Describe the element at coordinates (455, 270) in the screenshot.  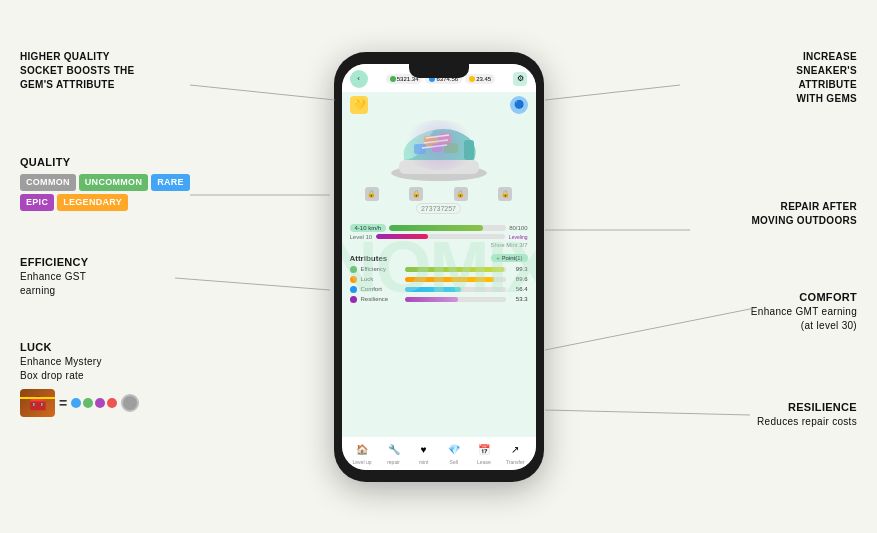
I see `efficiency-bar` at that location.